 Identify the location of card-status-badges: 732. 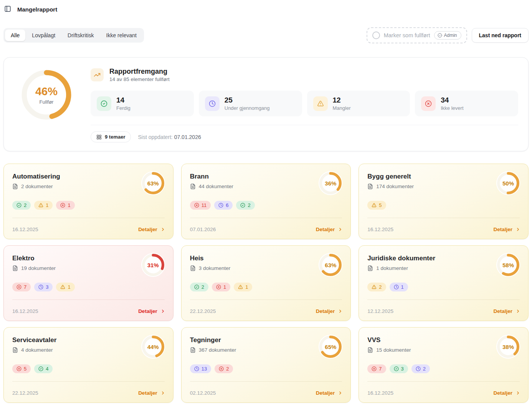
(444, 369).